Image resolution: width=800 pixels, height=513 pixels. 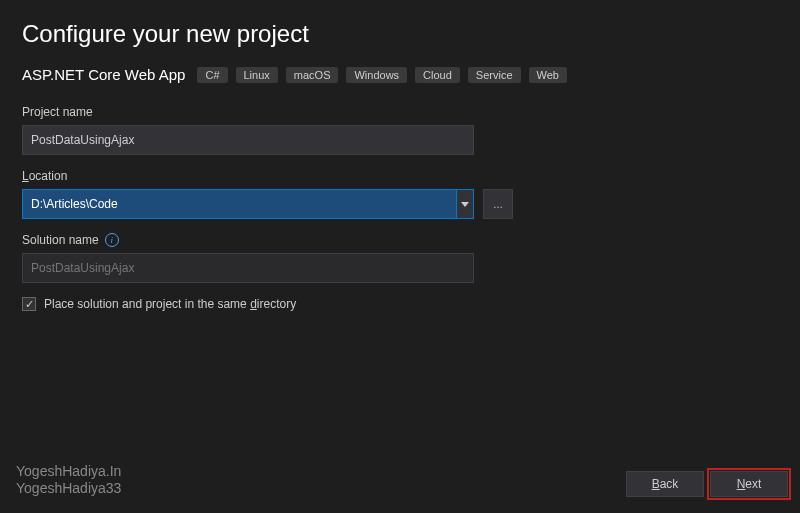 What do you see at coordinates (400, 112) in the screenshot?
I see `project-name-label: Project name` at bounding box center [400, 112].